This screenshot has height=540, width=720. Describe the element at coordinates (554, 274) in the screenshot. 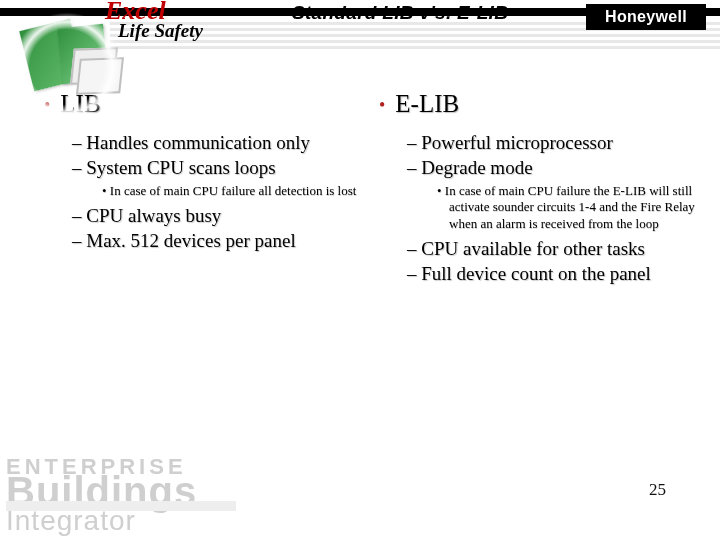

I see `elib-point: Full device count on the panel` at that location.